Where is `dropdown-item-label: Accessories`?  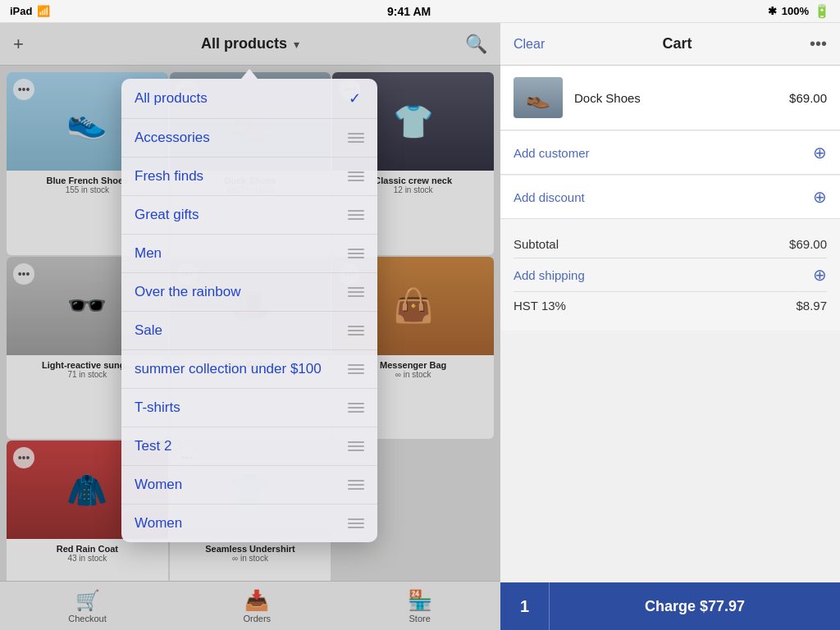
dropdown-item-label: Accessories is located at coordinates (172, 138).